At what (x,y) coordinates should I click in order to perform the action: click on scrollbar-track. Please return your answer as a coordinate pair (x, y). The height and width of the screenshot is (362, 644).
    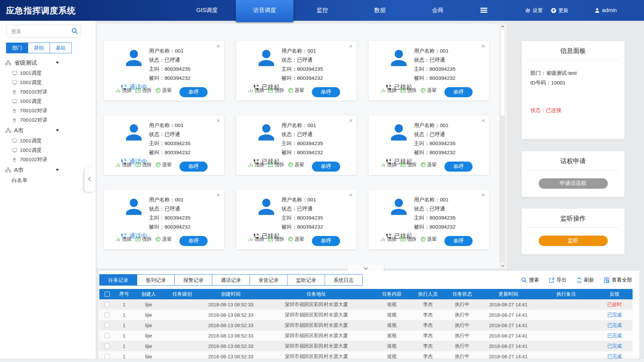
    Looking at the image, I should click on (502, 189).